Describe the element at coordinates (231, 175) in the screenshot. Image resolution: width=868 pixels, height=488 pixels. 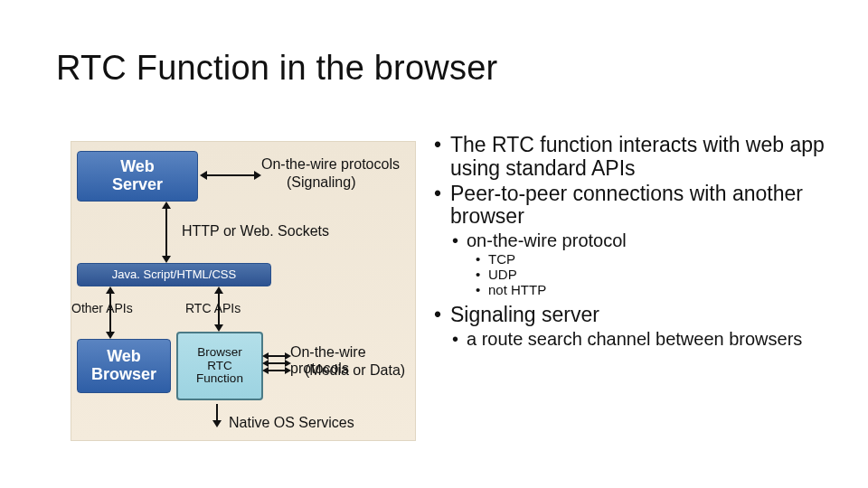
I see `arrow-signaling` at that location.